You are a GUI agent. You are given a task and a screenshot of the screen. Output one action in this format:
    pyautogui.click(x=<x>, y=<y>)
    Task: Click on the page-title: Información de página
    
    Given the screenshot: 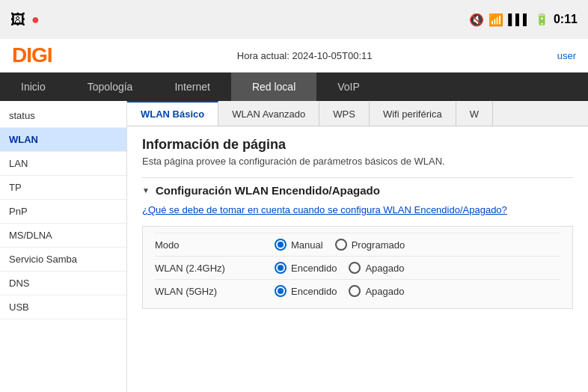 What is the action you would take?
    pyautogui.click(x=358, y=145)
    